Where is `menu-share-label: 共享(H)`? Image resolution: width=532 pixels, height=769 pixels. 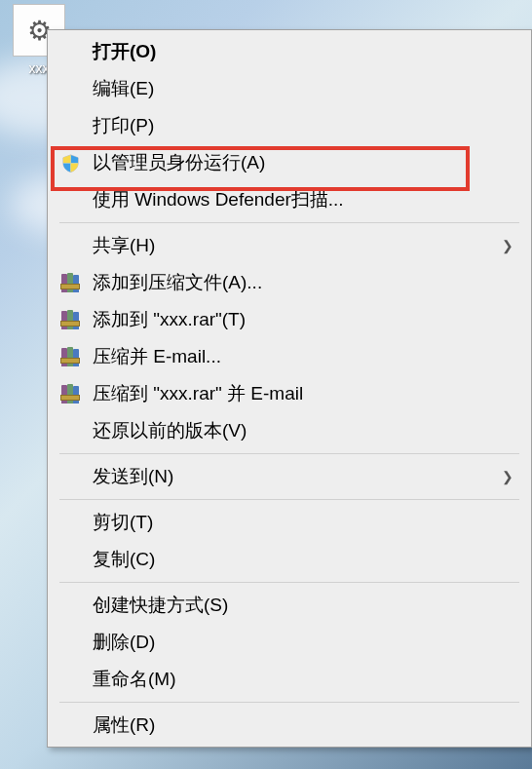
menu-share-label: 共享(H) is located at coordinates (301, 246).